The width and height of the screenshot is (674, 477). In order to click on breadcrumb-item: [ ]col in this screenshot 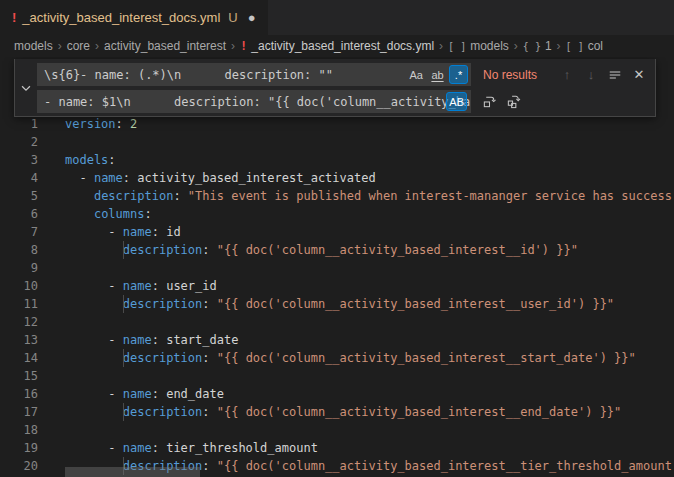, I will do `click(584, 46)`.